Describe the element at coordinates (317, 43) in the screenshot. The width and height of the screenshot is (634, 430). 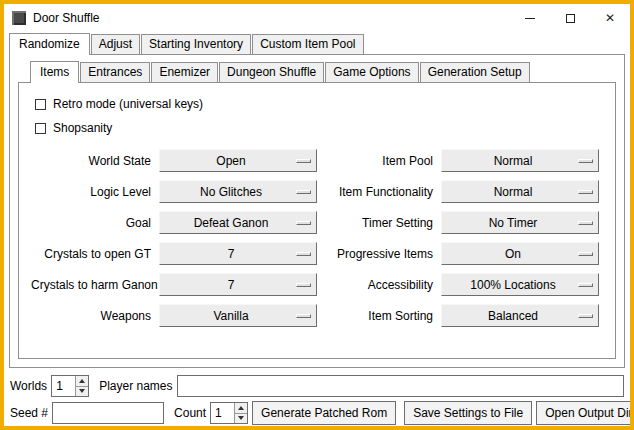
I see `main-tab-bar: Randomize Adjust Starting Inventory Cust…` at that location.